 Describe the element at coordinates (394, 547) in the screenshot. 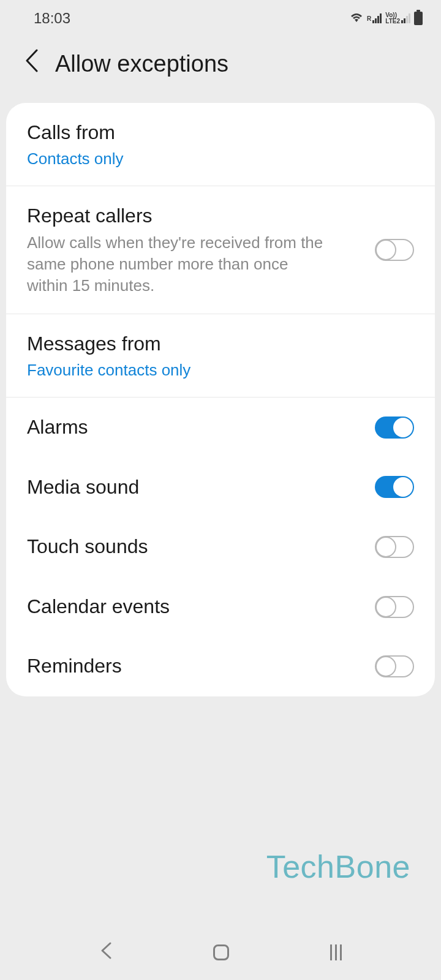

I see `touch-sounds-toggle` at that location.